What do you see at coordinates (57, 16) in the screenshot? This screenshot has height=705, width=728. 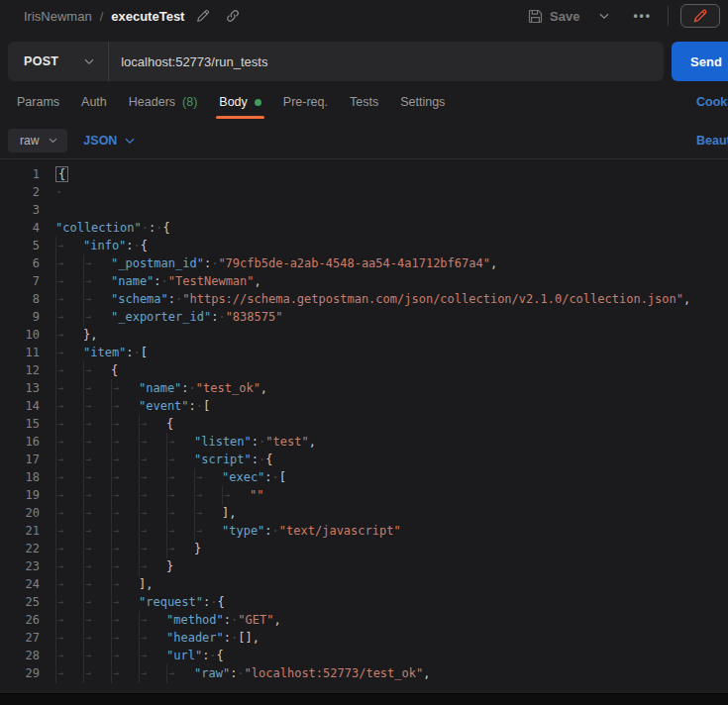 I see `breadcrumb-collection: IrisNewman` at bounding box center [57, 16].